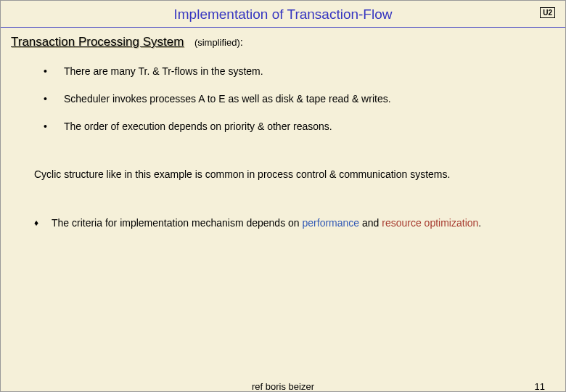 This screenshot has height=392, width=566. Describe the element at coordinates (283, 15) in the screenshot. I see `title-bar: Implementation of Transaction-Flow U2` at that location.